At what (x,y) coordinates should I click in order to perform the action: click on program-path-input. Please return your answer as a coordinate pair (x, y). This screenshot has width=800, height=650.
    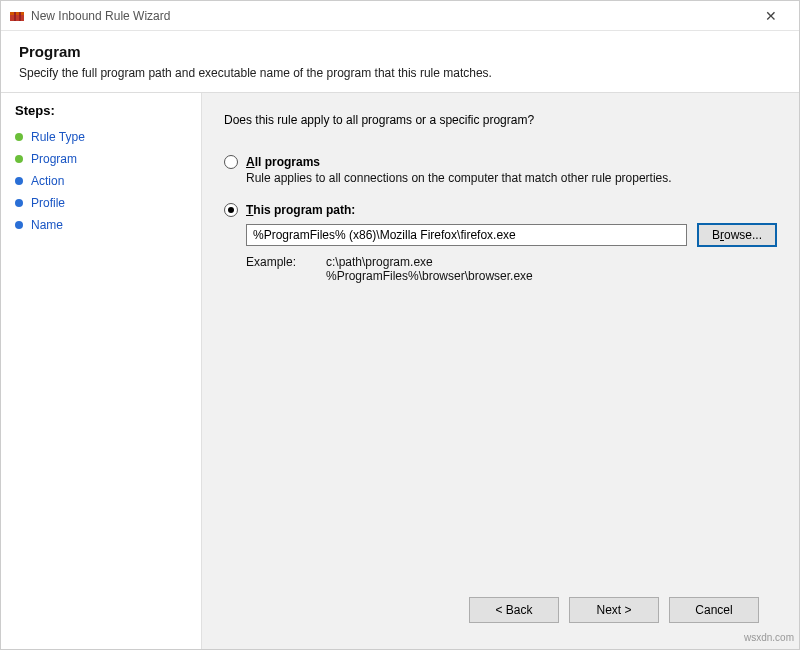
    Looking at the image, I should click on (466, 235).